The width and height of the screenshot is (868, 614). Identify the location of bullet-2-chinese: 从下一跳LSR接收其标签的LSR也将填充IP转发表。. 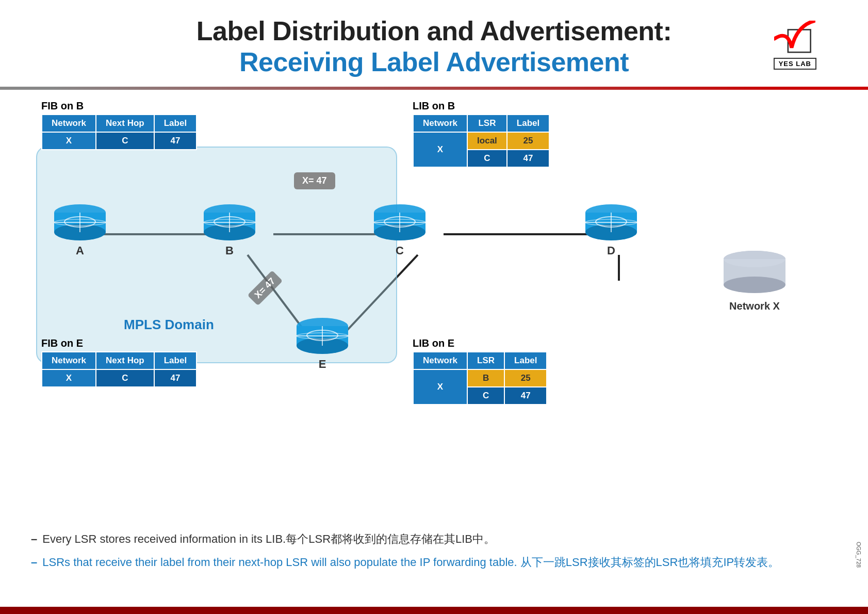
(650, 562).